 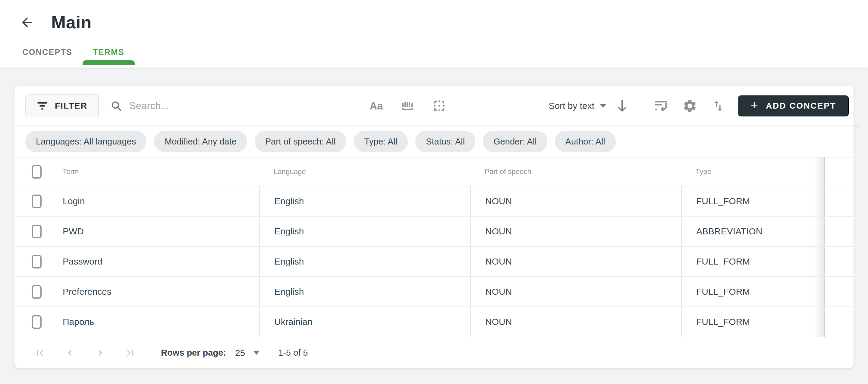 I want to click on back-button, so click(x=27, y=22).